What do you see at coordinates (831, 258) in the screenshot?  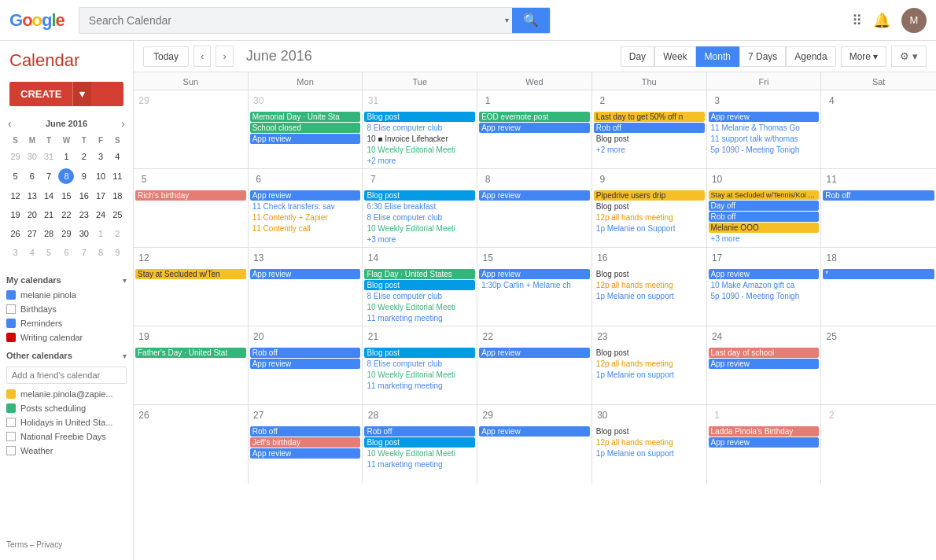 I see `day-number: 18` at bounding box center [831, 258].